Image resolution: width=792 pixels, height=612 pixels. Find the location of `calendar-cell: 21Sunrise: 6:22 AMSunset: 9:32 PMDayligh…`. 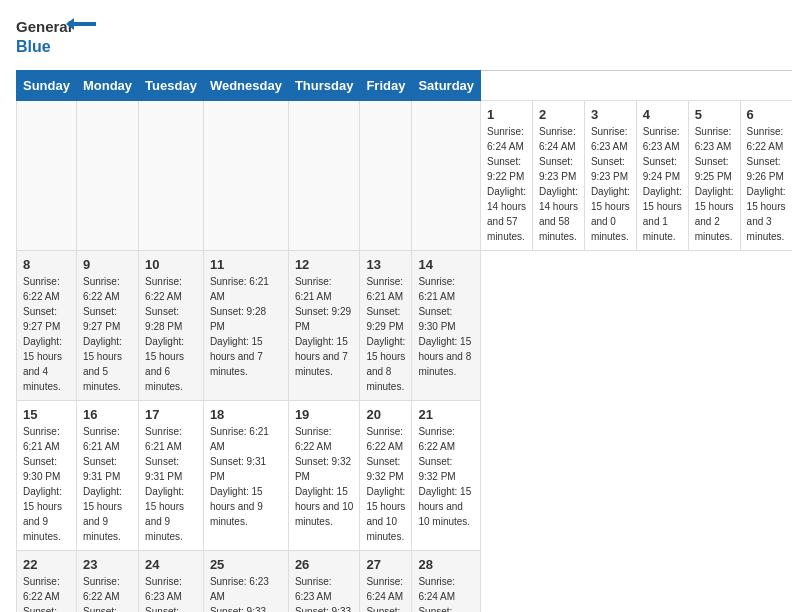

calendar-cell: 21Sunrise: 6:22 AMSunset: 9:32 PMDayligh… is located at coordinates (446, 476).